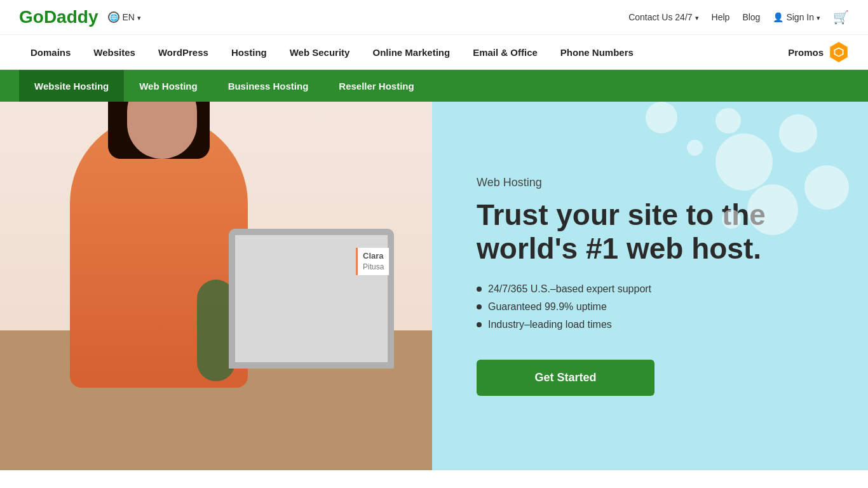  What do you see at coordinates (550, 325) in the screenshot?
I see `bullet-text-3: Industry–leading load times` at bounding box center [550, 325].